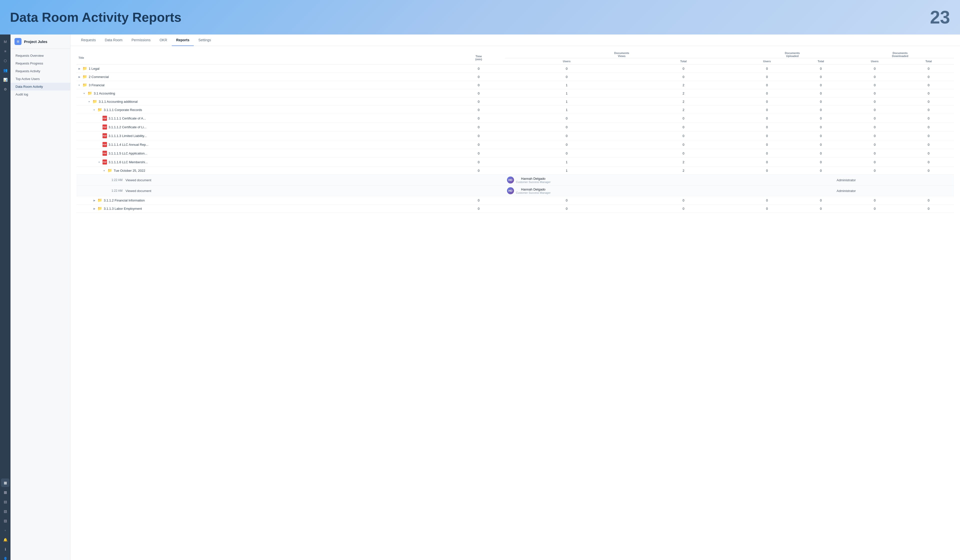 This screenshot has height=560, width=960. What do you see at coordinates (515, 162) in the screenshot?
I see `table-row: ▾ PDF 3.1.1.1.6 LLC Membershi... 0 1 2 0…` at bounding box center [515, 162].